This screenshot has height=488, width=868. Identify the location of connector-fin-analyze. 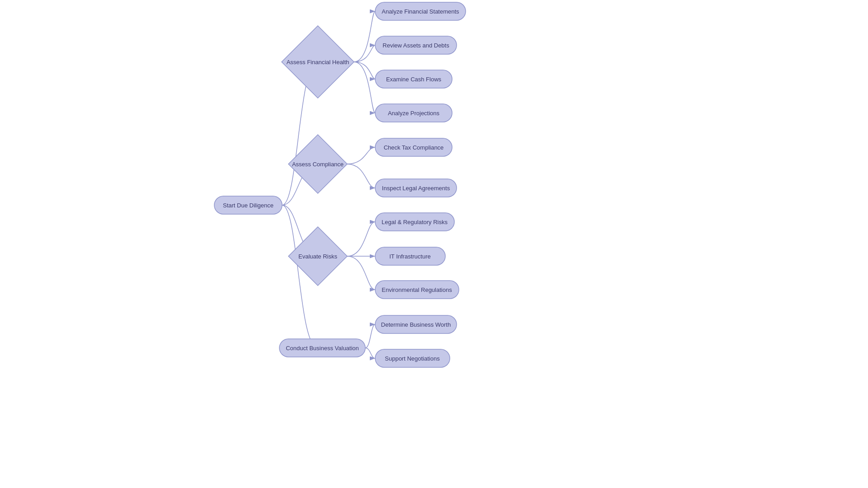
(364, 37).